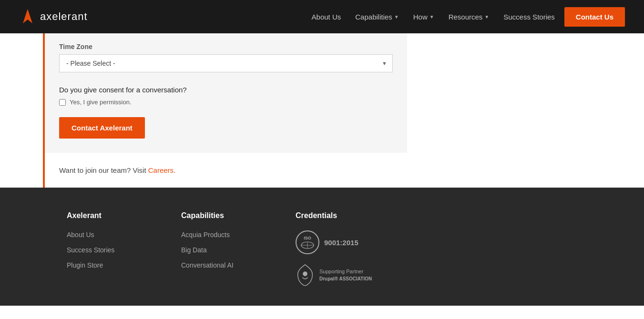  Describe the element at coordinates (234, 250) in the screenshot. I see `list-item: Big Data` at that location.